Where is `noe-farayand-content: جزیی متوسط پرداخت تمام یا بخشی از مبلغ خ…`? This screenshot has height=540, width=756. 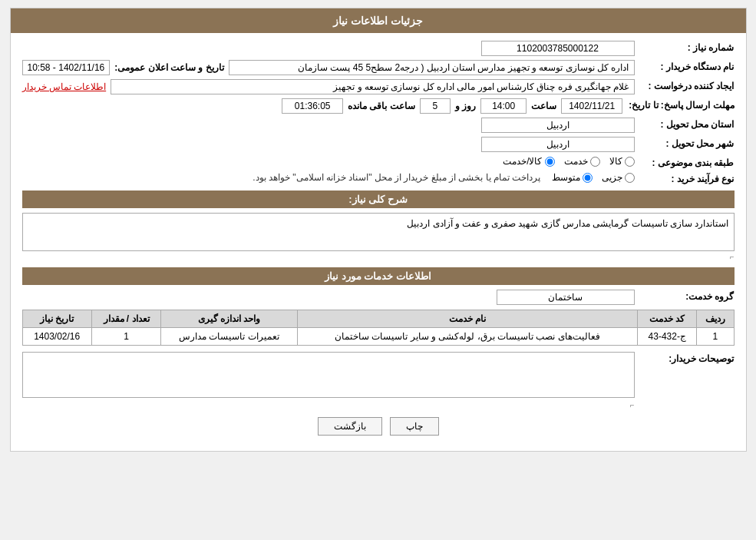 noe-farayand-content: جزیی متوسط پرداخت تمام یا بخشی از مبلغ خ… is located at coordinates (328, 177).